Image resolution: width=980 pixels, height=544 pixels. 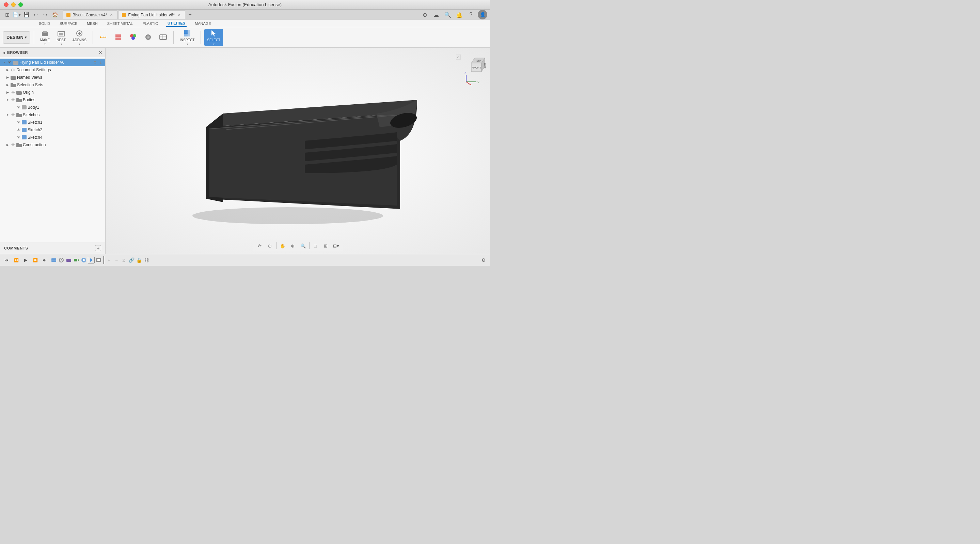 I want to click on make-button: MAKE ▾, so click(x=45, y=37).